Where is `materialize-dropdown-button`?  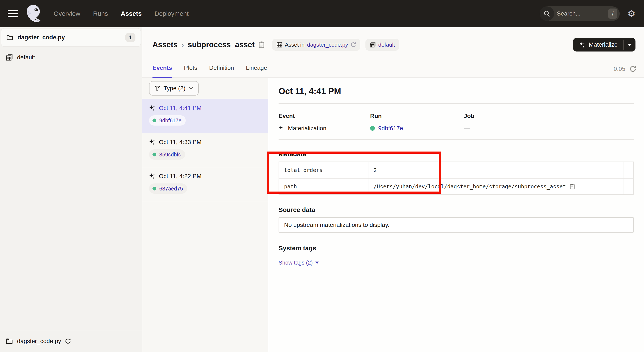
materialize-dropdown-button is located at coordinates (630, 45).